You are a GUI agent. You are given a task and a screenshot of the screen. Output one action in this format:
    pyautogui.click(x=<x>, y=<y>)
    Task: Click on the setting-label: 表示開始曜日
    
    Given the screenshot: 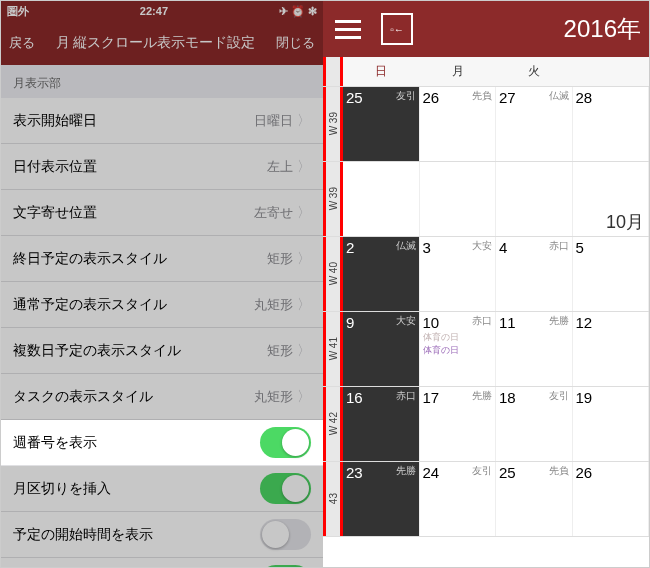 What is the action you would take?
    pyautogui.click(x=55, y=121)
    